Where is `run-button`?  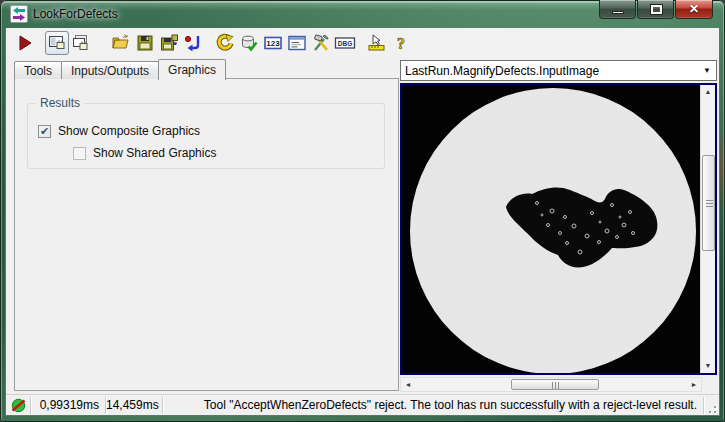
run-button is located at coordinates (25, 43).